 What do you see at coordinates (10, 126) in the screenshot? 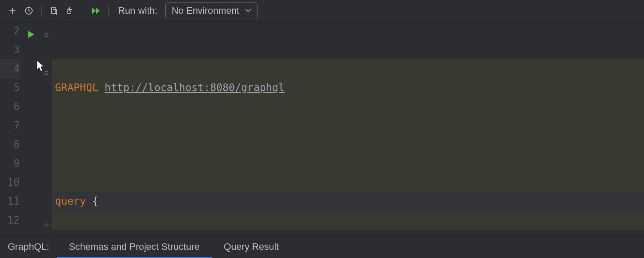
I see `line-number: 7` at bounding box center [10, 126].